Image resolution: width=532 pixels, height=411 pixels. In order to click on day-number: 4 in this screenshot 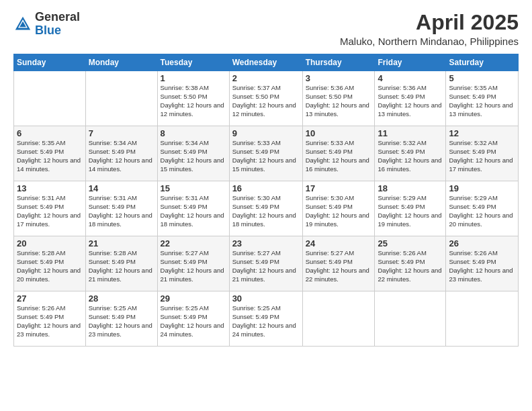, I will do `click(410, 78)`.